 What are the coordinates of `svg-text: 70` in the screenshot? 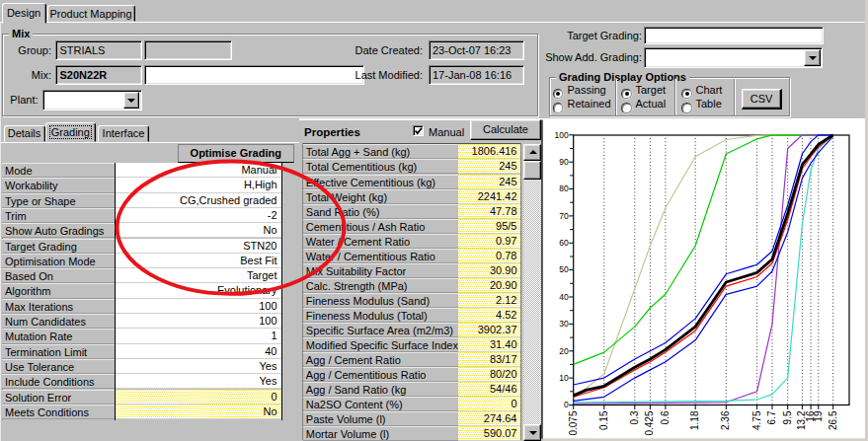 It's located at (564, 216).